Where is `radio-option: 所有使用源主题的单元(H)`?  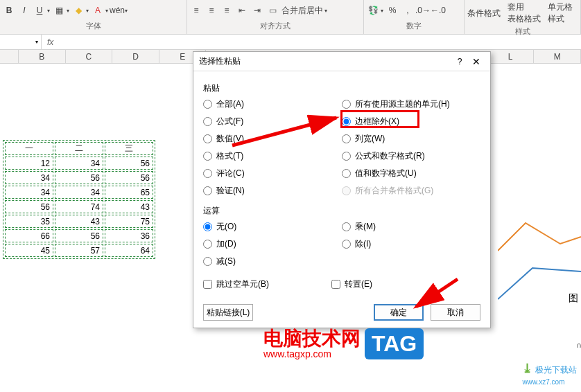
radio-option: 所有使用源主题的单元(H) is located at coordinates (411, 104).